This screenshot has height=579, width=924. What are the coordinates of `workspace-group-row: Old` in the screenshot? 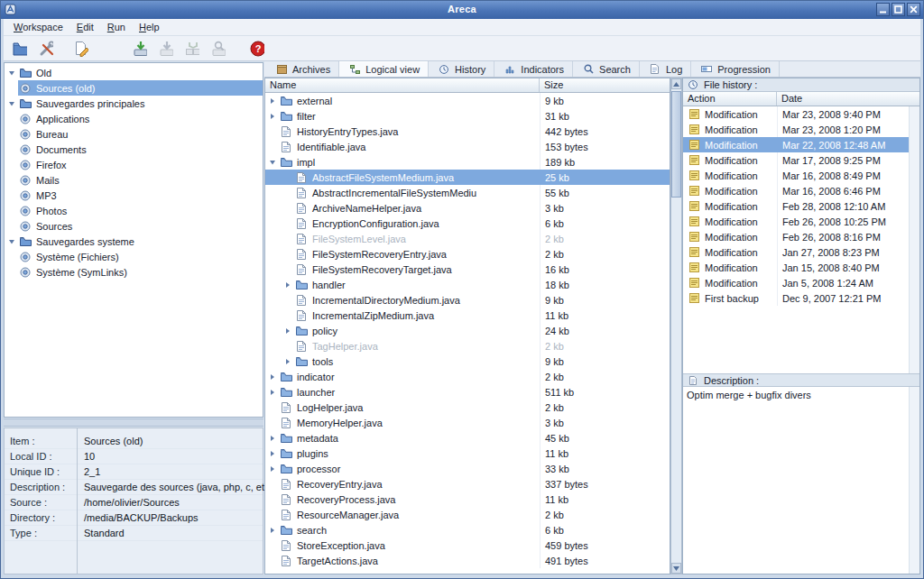 It's located at (134, 72).